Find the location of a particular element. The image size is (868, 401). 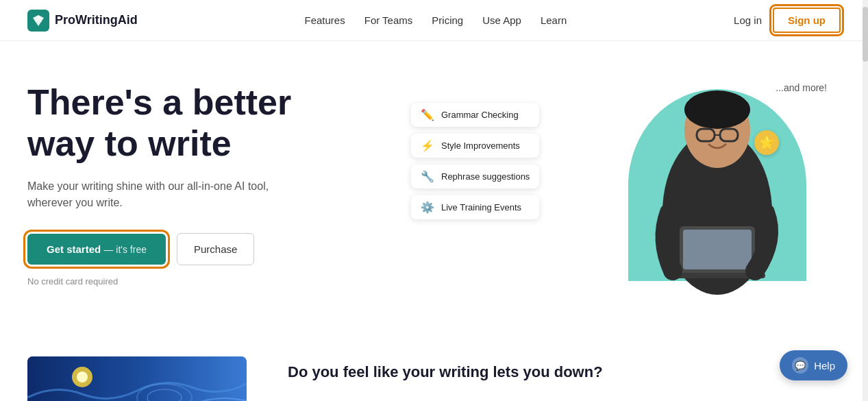

bottom-artwork is located at coordinates (137, 378).